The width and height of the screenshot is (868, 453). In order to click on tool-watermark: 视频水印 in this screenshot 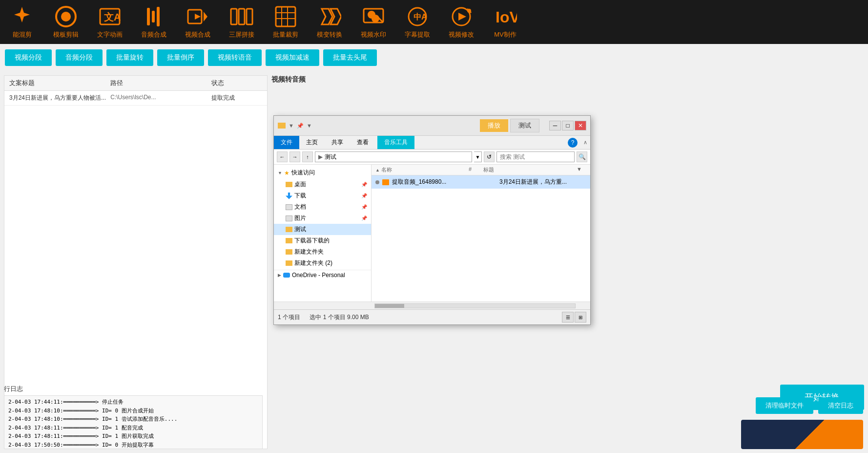, I will do `click(373, 22)`.